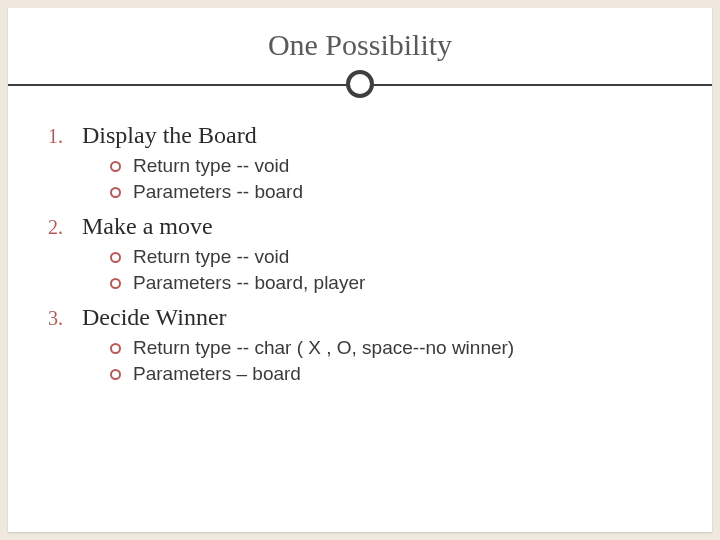 The width and height of the screenshot is (720, 540). Describe the element at coordinates (395, 348) in the screenshot. I see `sub-item: Return type -- char ( X , O, space--no w…` at that location.